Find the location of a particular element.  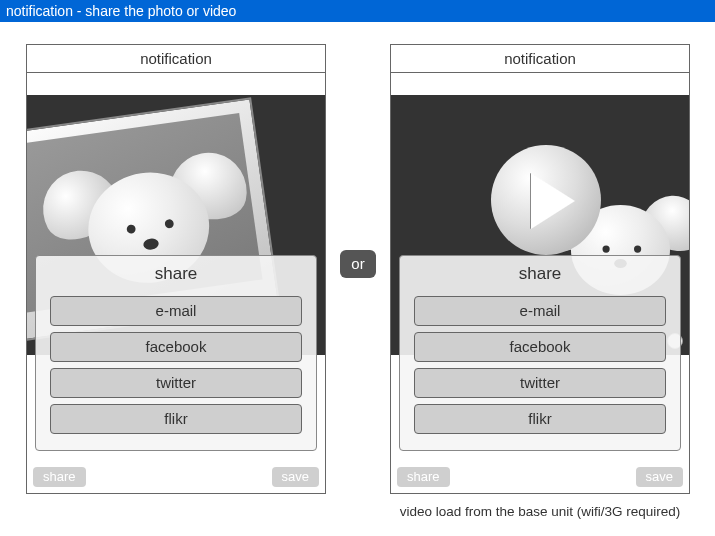

window-titlebar: notification - share the photo or video is located at coordinates (358, 11).